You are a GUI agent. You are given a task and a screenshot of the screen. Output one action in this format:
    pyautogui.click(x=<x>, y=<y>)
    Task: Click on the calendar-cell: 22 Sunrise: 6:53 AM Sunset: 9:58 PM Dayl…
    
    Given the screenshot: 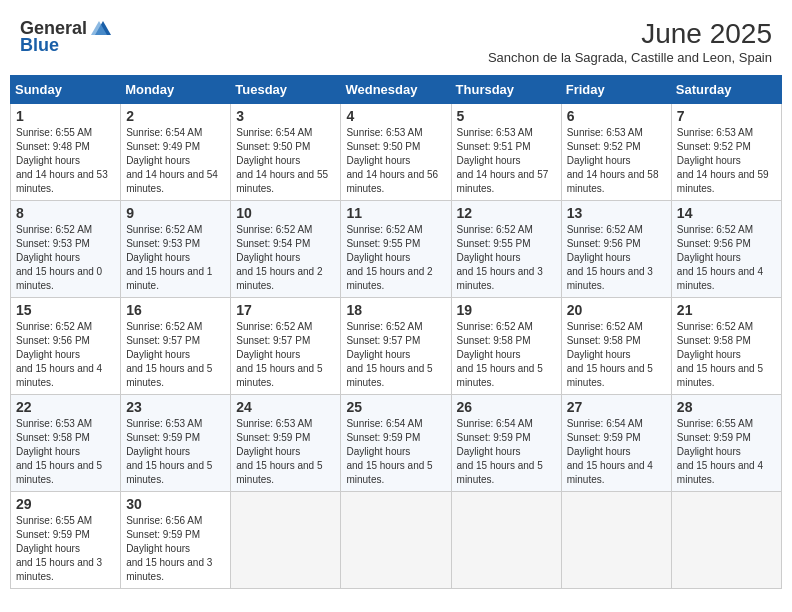 What is the action you would take?
    pyautogui.click(x=66, y=444)
    